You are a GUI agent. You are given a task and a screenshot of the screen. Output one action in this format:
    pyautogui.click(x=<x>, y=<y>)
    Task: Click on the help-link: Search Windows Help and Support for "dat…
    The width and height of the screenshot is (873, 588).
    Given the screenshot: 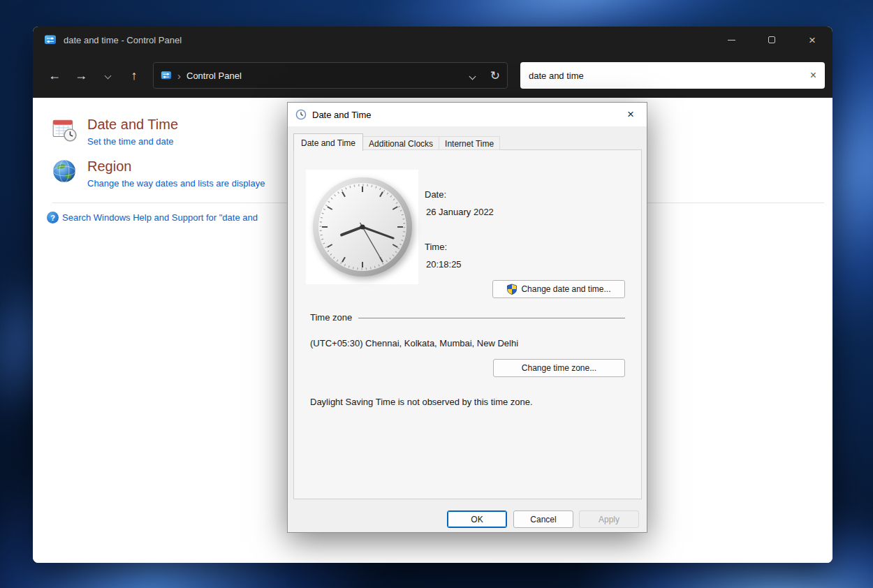 What is the action you would take?
    pyautogui.click(x=160, y=218)
    